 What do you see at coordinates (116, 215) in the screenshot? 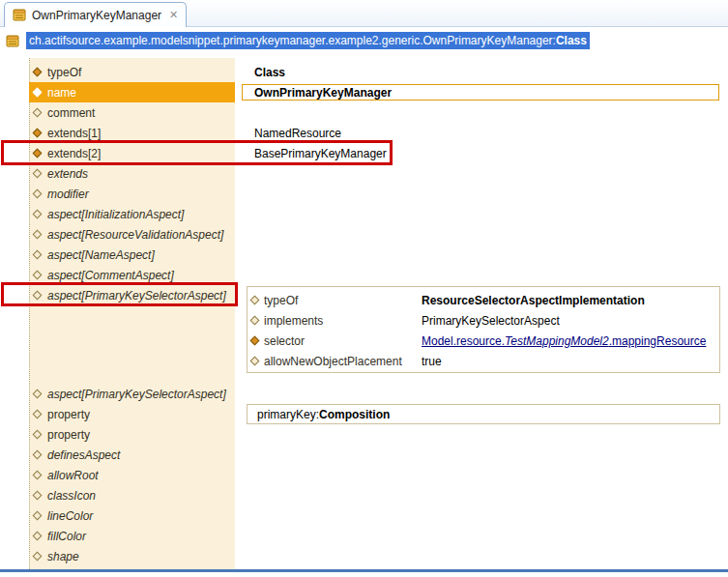
I see `property-label: aspect[InitializationAspect]` at bounding box center [116, 215].